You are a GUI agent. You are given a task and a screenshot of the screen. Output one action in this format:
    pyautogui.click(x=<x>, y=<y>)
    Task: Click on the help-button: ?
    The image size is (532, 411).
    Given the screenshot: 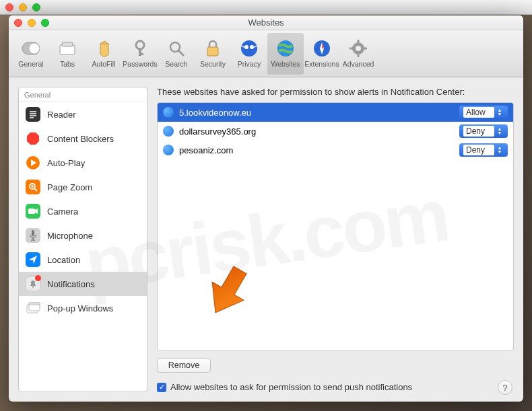 What is the action you would take?
    pyautogui.click(x=505, y=387)
    